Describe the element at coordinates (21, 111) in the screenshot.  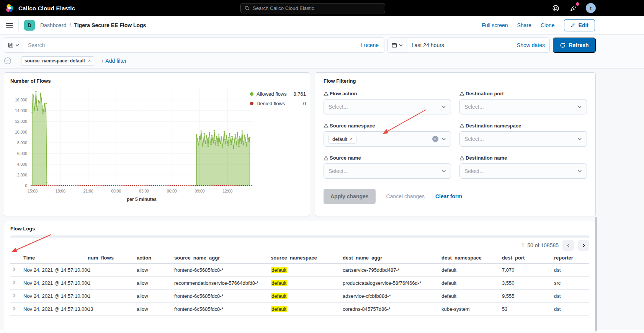
I see `svg-text: 14,000` at that location.